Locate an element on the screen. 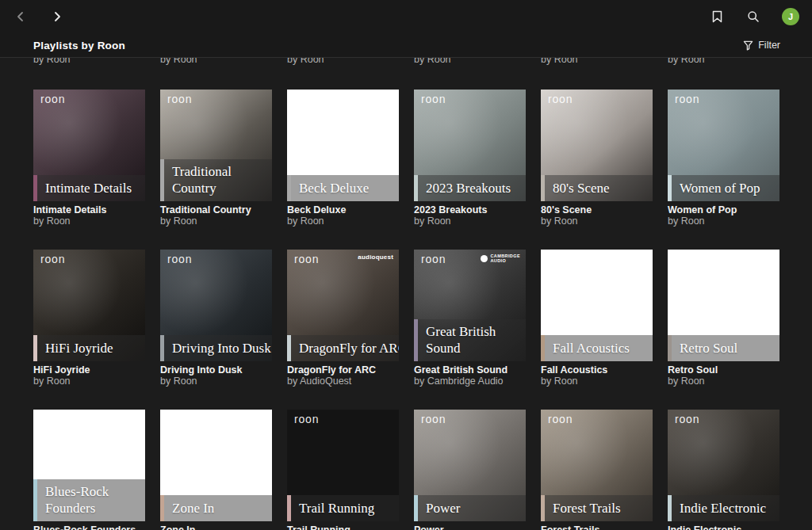 The image size is (812, 530). brand-logo: audioquest is located at coordinates (376, 257).